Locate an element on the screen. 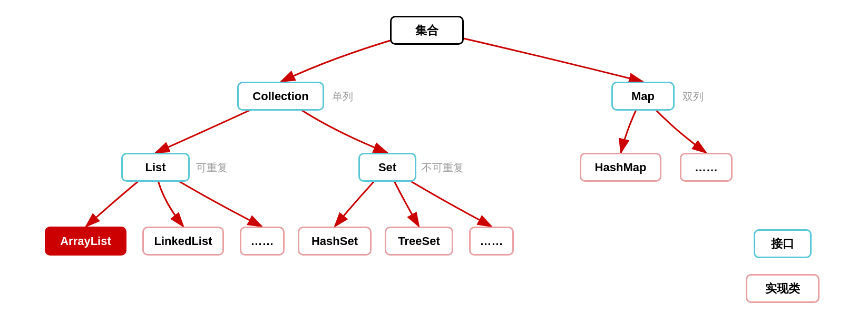 The height and width of the screenshot is (333, 868). node-list-more: …… is located at coordinates (262, 241).